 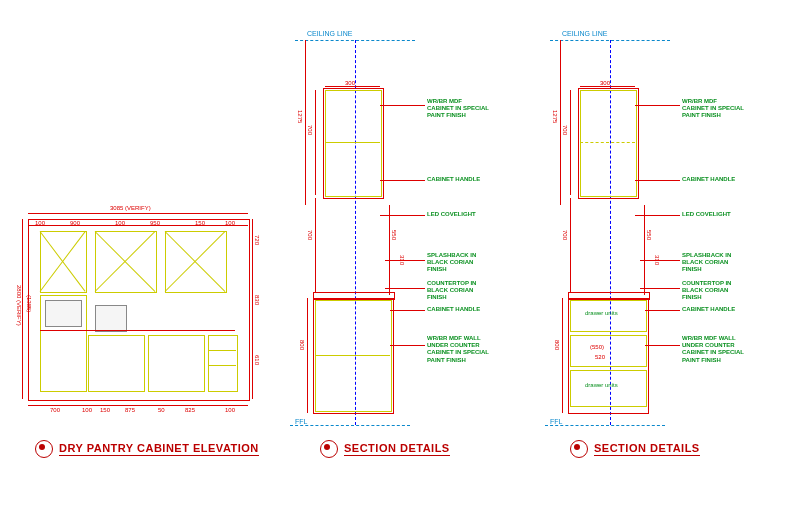 What do you see at coordinates (385, 449) in the screenshot?
I see `section1-title-row: SECTION DETAILS` at bounding box center [385, 449].